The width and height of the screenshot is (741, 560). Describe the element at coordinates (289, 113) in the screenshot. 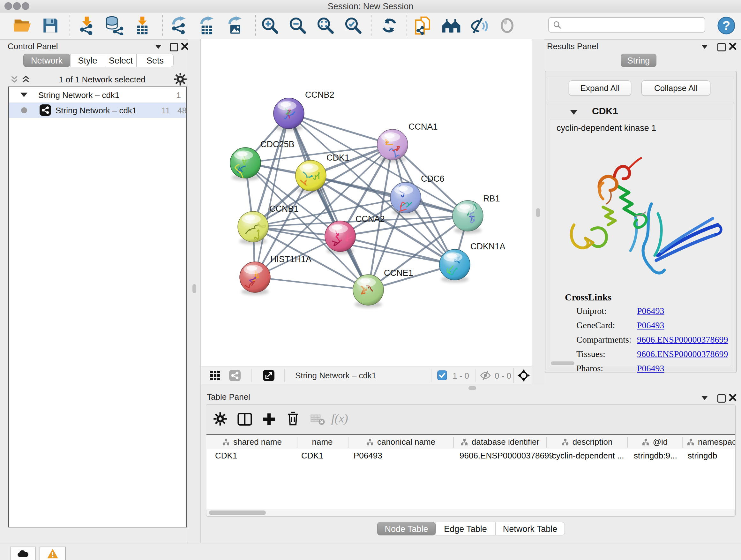

I see `network-node-CCNB2` at that location.